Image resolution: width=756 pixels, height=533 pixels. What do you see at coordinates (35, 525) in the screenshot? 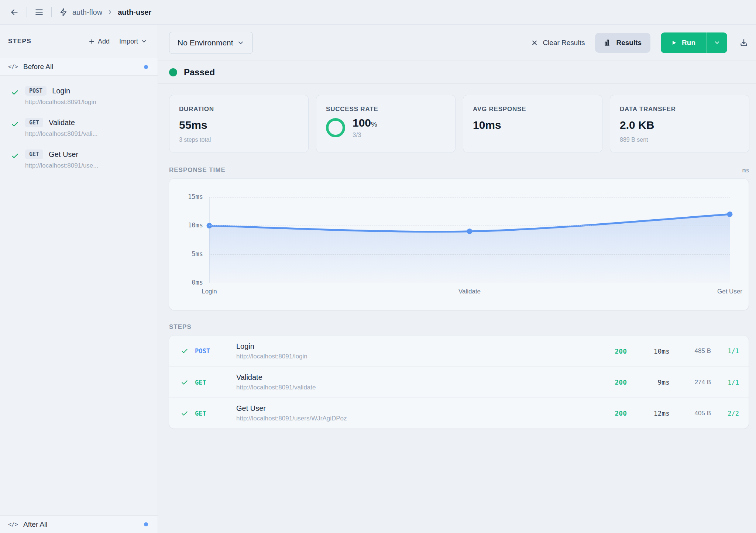
I see `after-all-label: After All` at bounding box center [35, 525].